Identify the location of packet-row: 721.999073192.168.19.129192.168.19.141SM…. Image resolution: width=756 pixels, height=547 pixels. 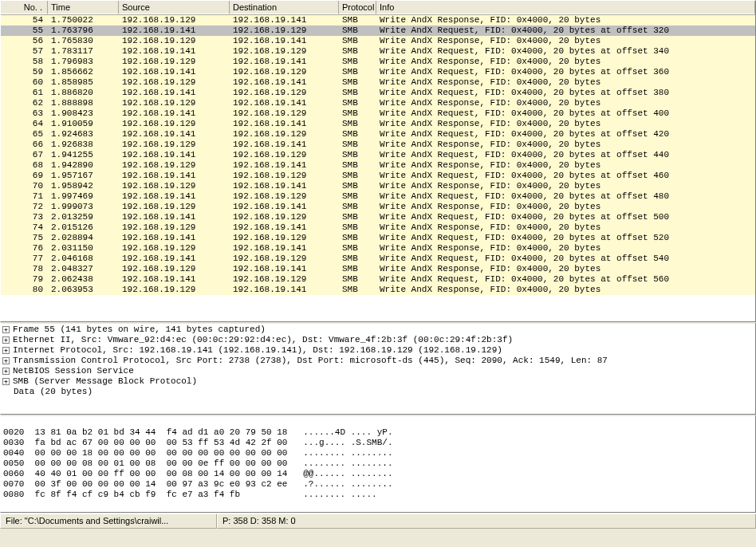
(378, 207).